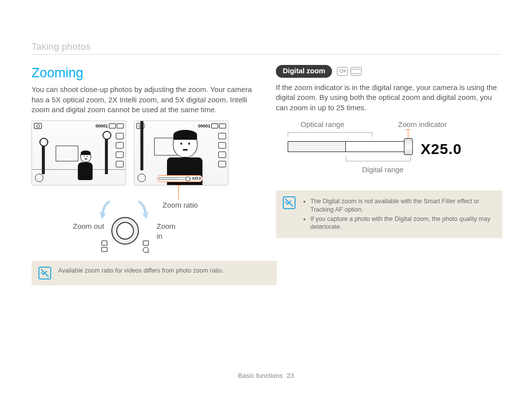 Image resolution: width=532 pixels, height=401 pixels. Describe the element at coordinates (423, 124) in the screenshot. I see `zoom-indicator-label: Zoom indicator` at that location.